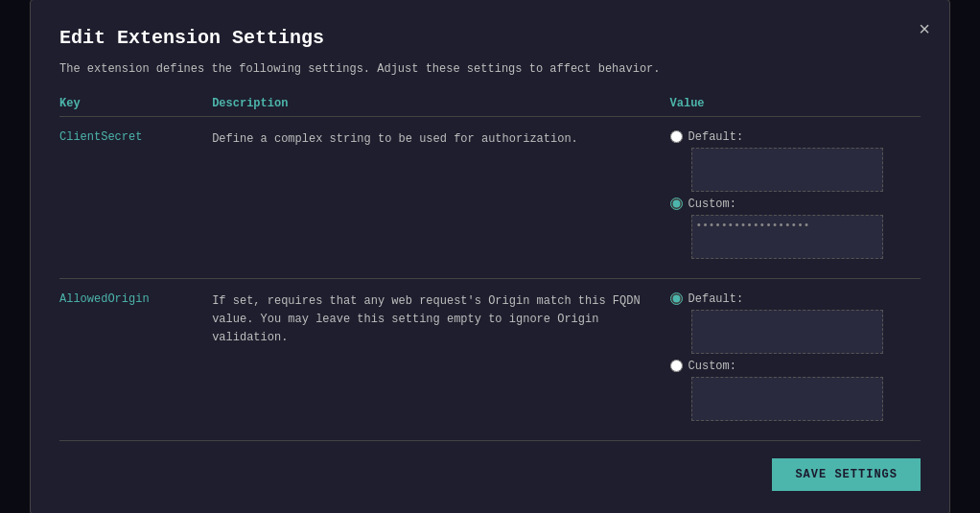 Image resolution: width=980 pixels, height=513 pixels. Describe the element at coordinates (796, 104) in the screenshot. I see `col-header-value: Value` at that location.